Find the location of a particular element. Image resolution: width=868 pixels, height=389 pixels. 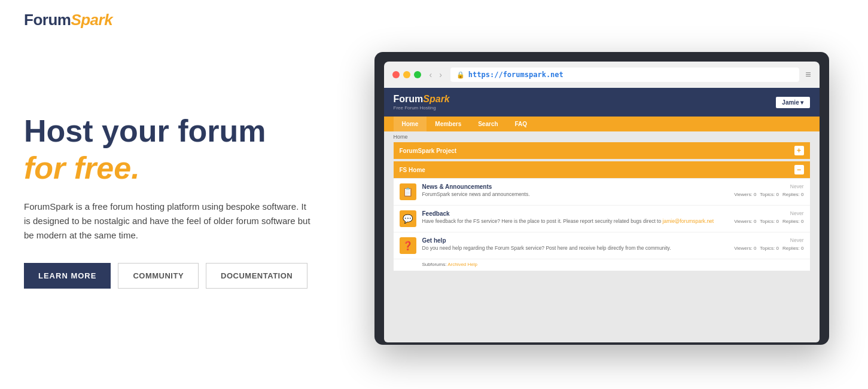

section-forumspark-project-toggle: + is located at coordinates (799, 151).